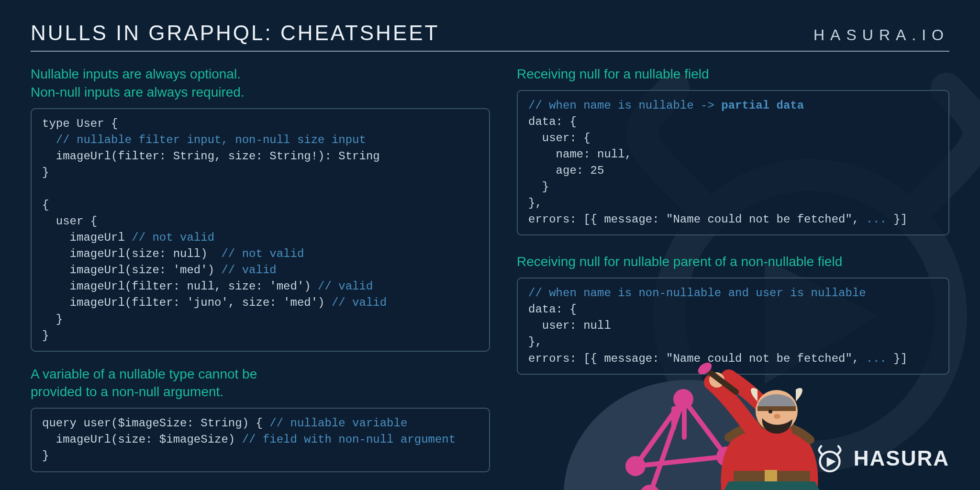 Image resolution: width=980 pixels, height=490 pixels. What do you see at coordinates (132, 270) in the screenshot?
I see `code-line: imageUrl(size: 'med')` at bounding box center [132, 270].